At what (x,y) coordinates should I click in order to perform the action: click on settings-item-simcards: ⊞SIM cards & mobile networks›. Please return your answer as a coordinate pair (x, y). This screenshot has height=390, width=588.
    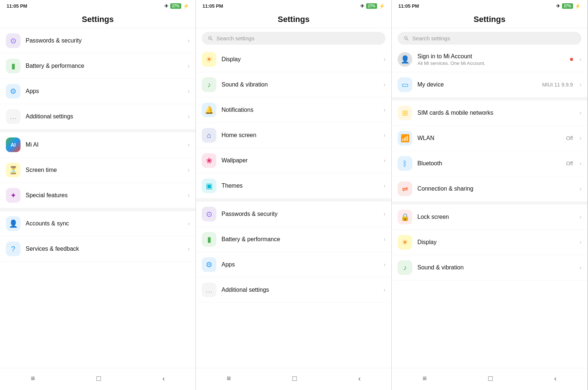
    Looking at the image, I should click on (490, 113).